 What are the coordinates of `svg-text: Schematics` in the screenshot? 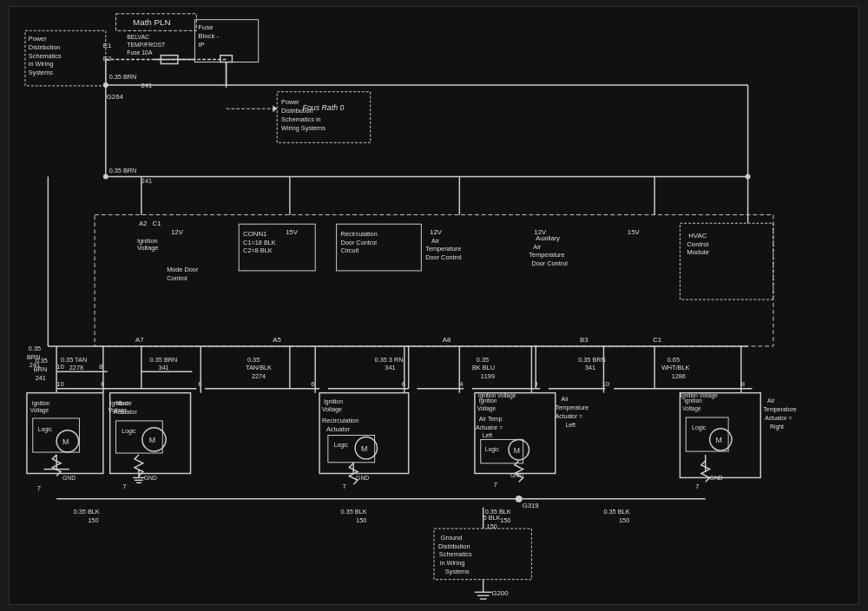 It's located at (456, 554).